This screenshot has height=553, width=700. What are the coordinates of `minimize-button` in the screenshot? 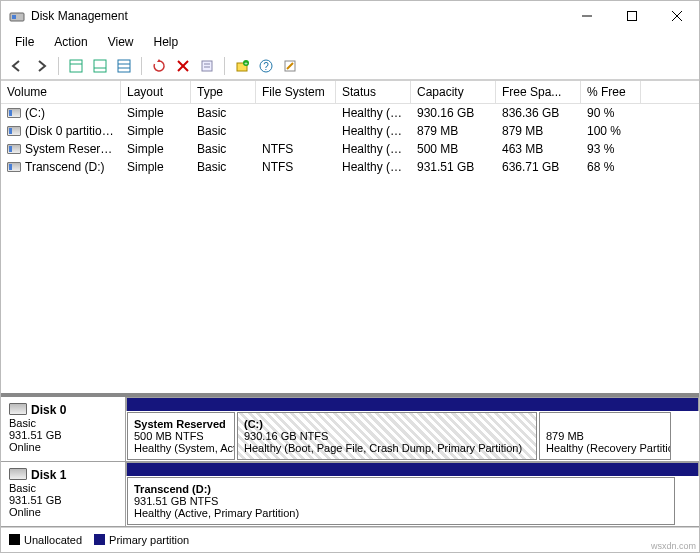 It's located at (586, 16).